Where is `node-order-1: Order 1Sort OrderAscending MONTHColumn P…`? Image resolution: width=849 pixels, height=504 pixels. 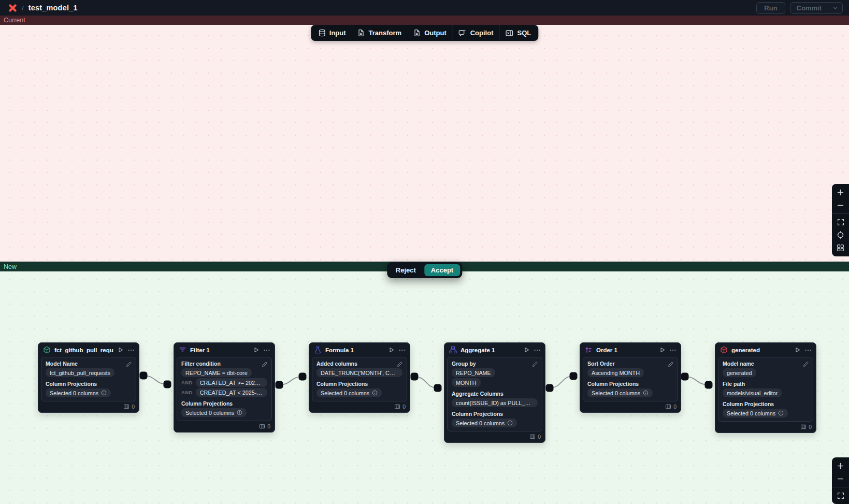
node-order-1: Order 1Sort OrderAscending MONTHColumn P… is located at coordinates (630, 378).